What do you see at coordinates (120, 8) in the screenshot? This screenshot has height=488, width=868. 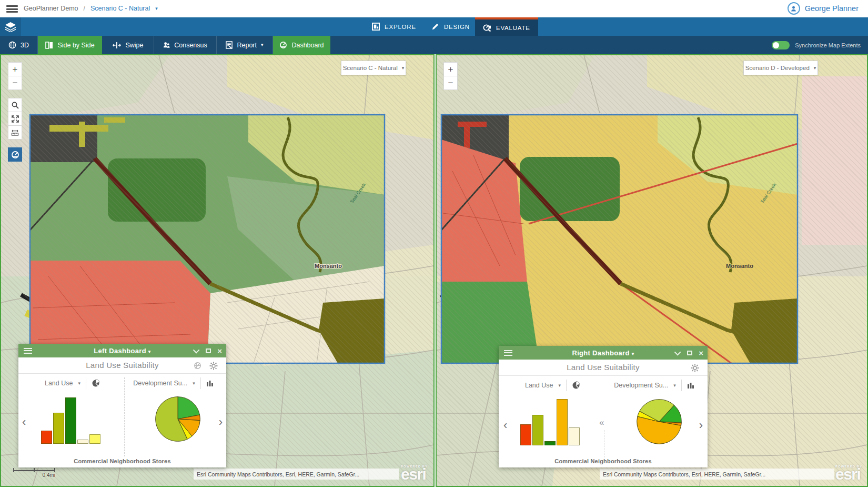 I see `breadcrumb-scenario: Scenario C - Natural` at bounding box center [120, 8].